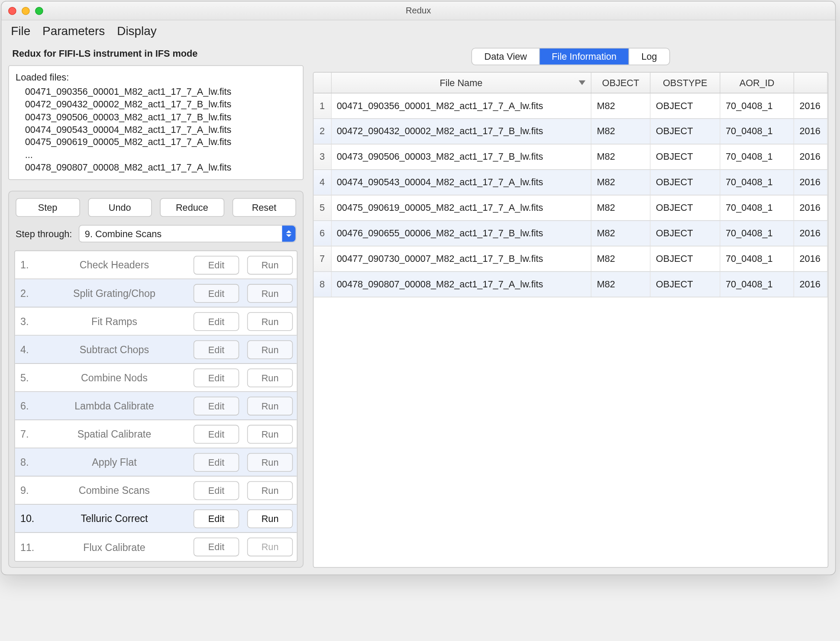  I want to click on reset-button: Reset, so click(264, 208).